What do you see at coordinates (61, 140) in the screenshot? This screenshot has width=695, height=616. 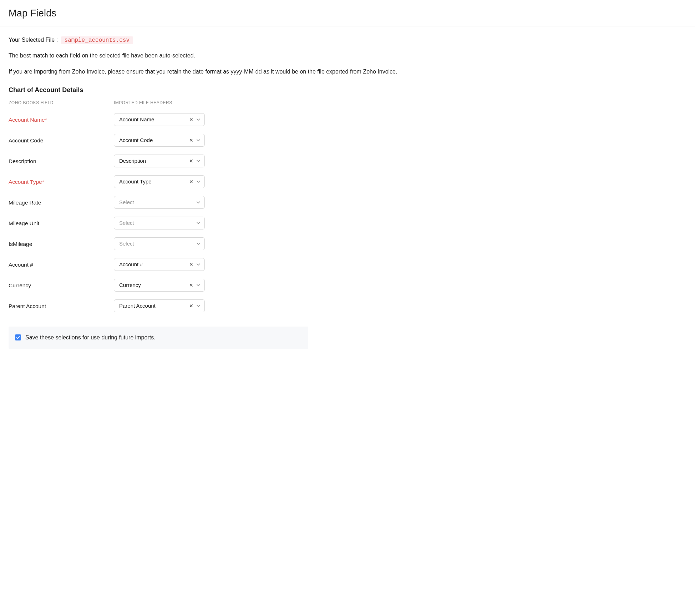 I see `field-label: Account Code` at bounding box center [61, 140].